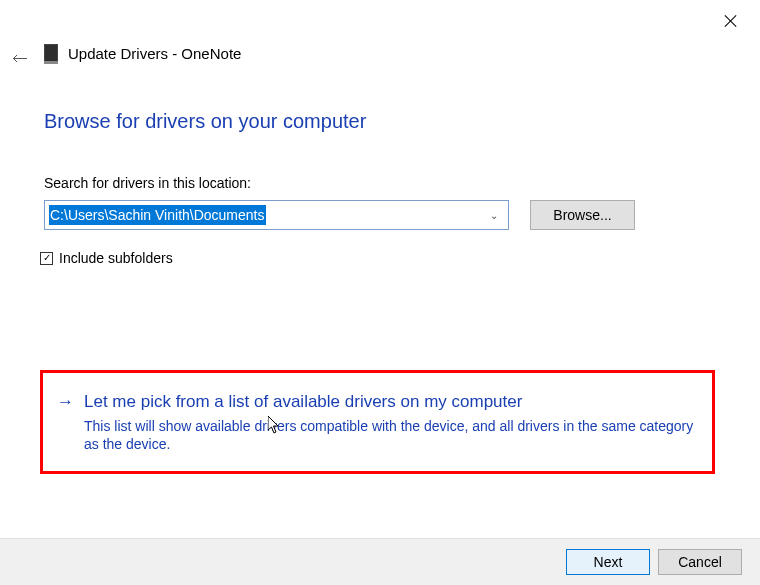 The height and width of the screenshot is (585, 760). What do you see at coordinates (731, 21) in the screenshot?
I see `close-icon` at bounding box center [731, 21].